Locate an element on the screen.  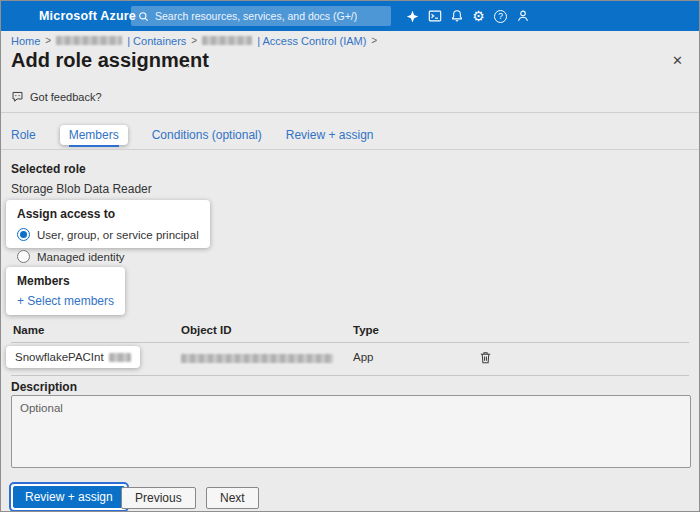
previous-button: Previous is located at coordinates (158, 498).